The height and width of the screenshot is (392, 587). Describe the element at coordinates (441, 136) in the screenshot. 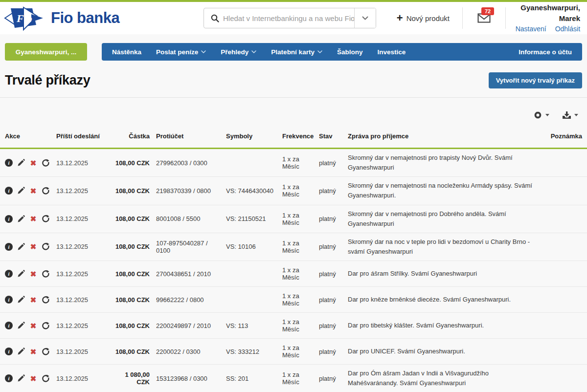

I see `col-header-zprava: Zpráva pro příjemce` at that location.